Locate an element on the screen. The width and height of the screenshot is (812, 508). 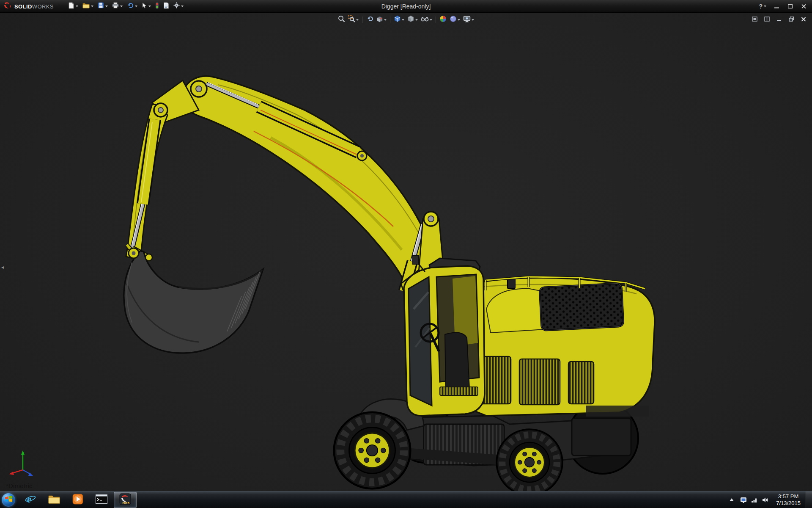
bucket is located at coordinates (194, 302).